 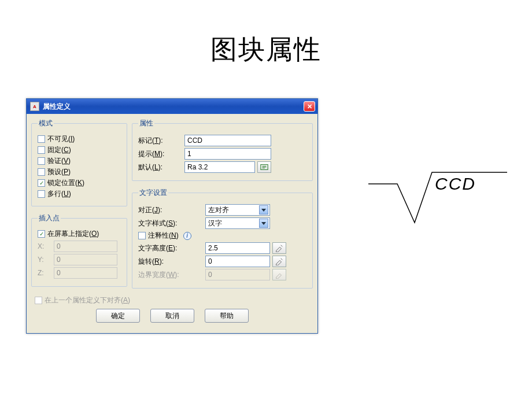 I want to click on close-button: ✕, so click(x=309, y=106).